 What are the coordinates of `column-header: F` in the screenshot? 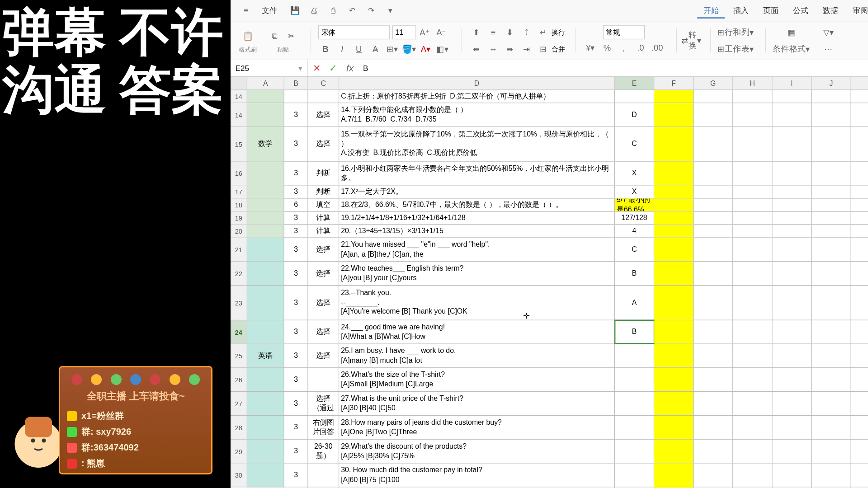 It's located at (674, 83).